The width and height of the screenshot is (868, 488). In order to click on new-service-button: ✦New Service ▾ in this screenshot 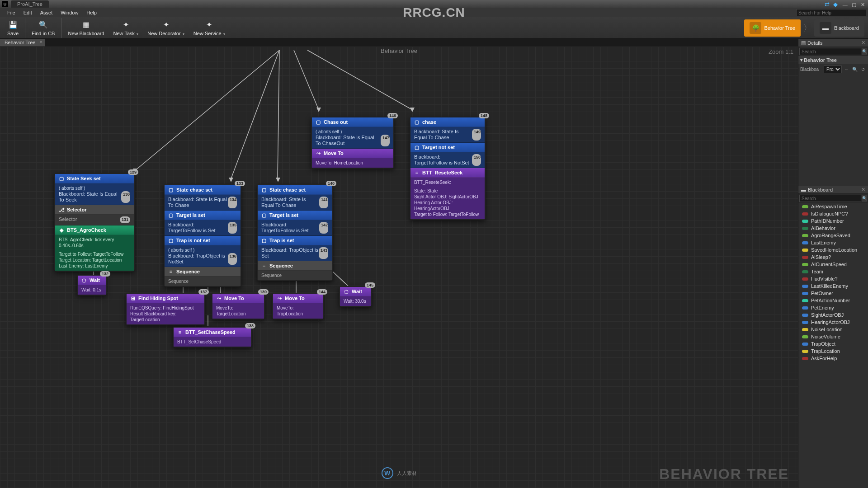, I will do `click(209, 28)`.